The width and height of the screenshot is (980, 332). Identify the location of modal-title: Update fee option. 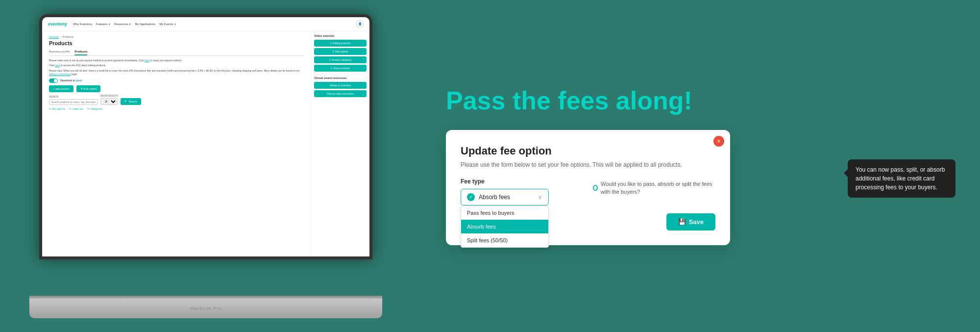
(588, 151).